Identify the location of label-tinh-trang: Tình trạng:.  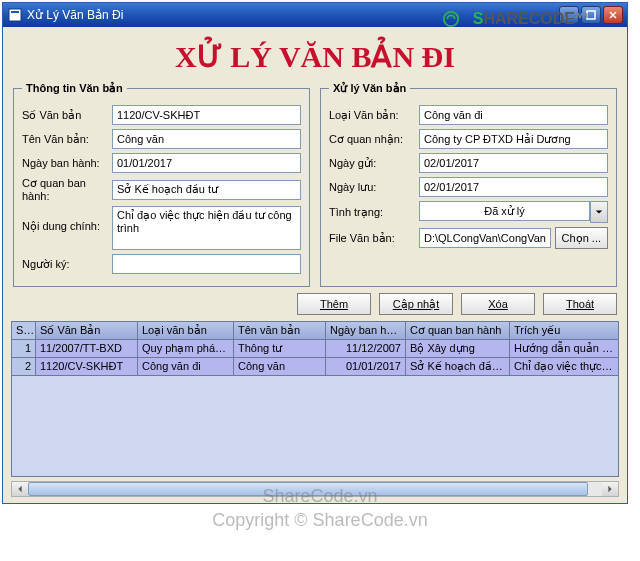
(372, 212).